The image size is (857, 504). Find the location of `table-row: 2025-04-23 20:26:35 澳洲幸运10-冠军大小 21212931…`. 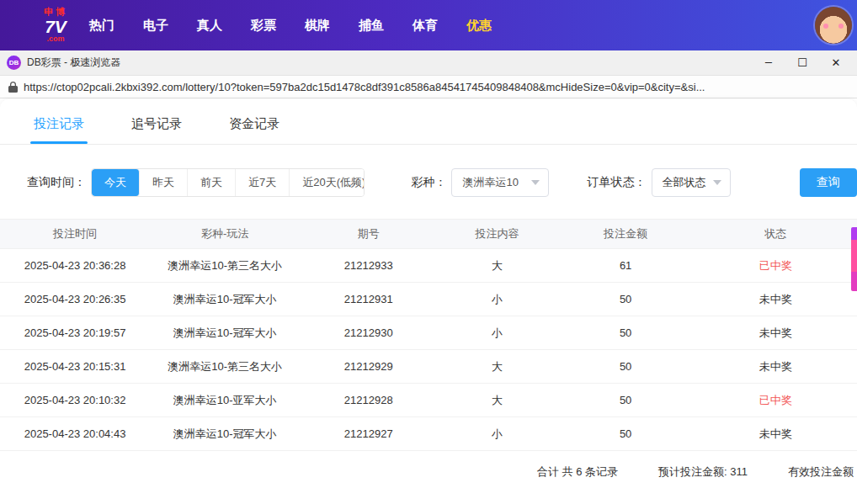

table-row: 2025-04-23 20:26:35 澳洲幸运10-冠军大小 21212931… is located at coordinates (428, 300).